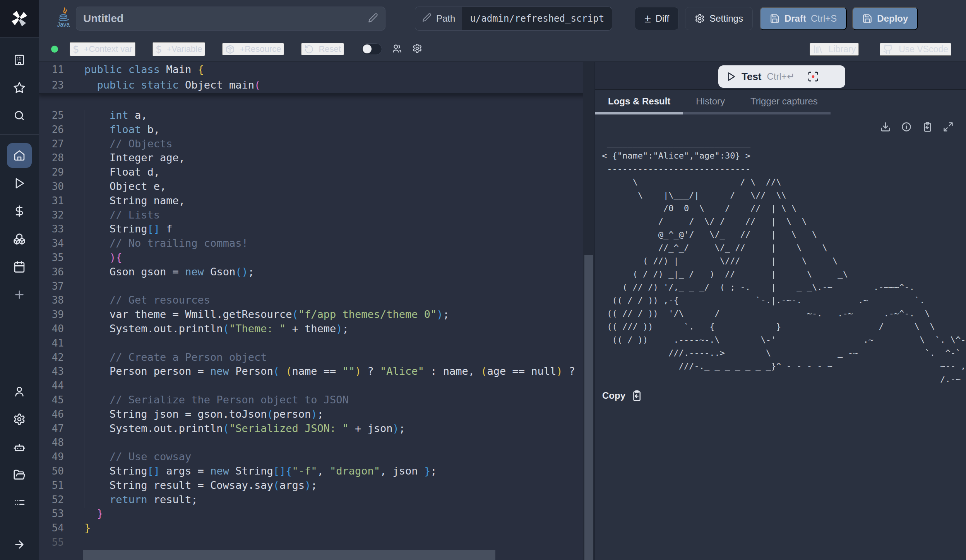 The image size is (966, 560). What do you see at coordinates (289, 555) in the screenshot?
I see `horizontal-scroll-thumb` at bounding box center [289, 555].